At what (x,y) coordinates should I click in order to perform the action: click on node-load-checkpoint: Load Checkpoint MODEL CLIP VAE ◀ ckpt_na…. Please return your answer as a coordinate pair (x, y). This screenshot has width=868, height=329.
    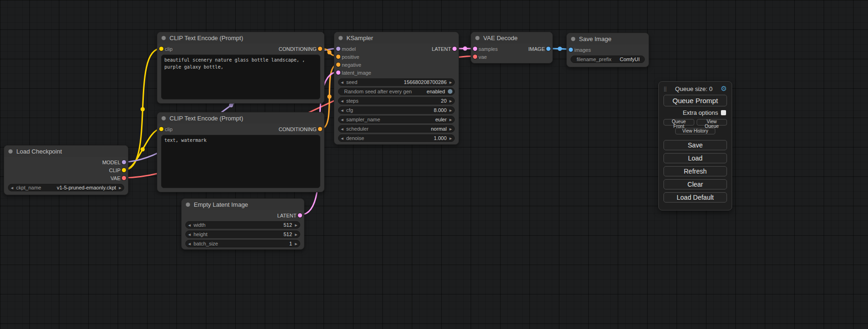
    Looking at the image, I should click on (66, 170).